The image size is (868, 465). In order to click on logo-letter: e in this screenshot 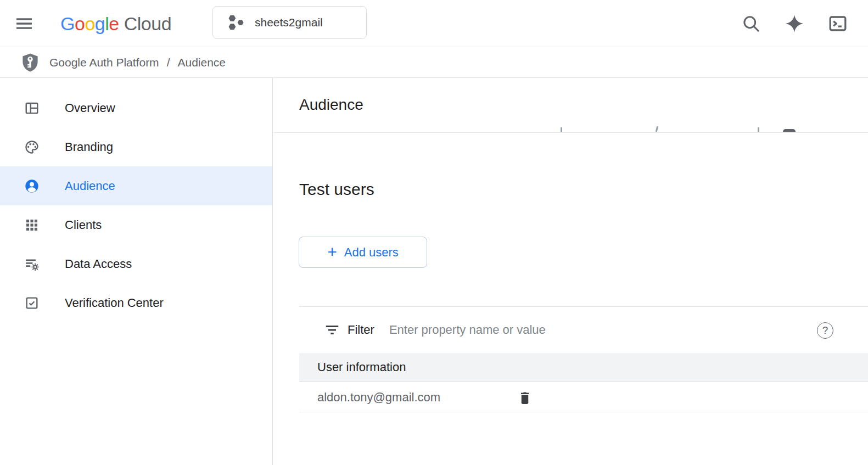, I will do `click(114, 24)`.